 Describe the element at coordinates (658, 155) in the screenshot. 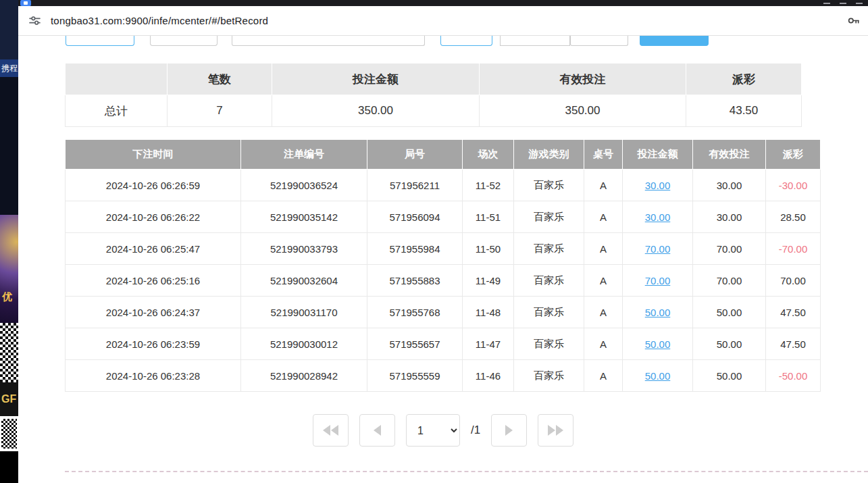

I see `header-bet-amount: 投注金额` at that location.